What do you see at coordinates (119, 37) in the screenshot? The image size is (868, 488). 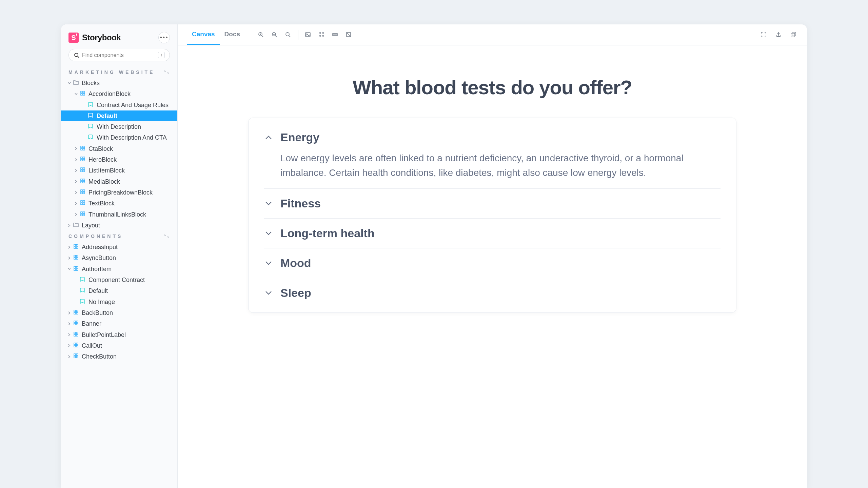 I see `sidebar-header: S Storybook •••` at bounding box center [119, 37].